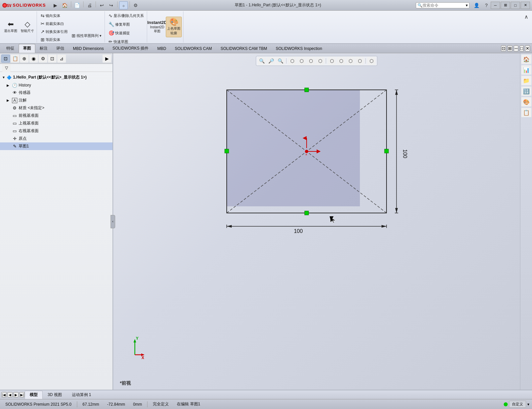  What do you see at coordinates (526, 70) in the screenshot?
I see `rs-table-btn: 📊` at bounding box center [526, 70].